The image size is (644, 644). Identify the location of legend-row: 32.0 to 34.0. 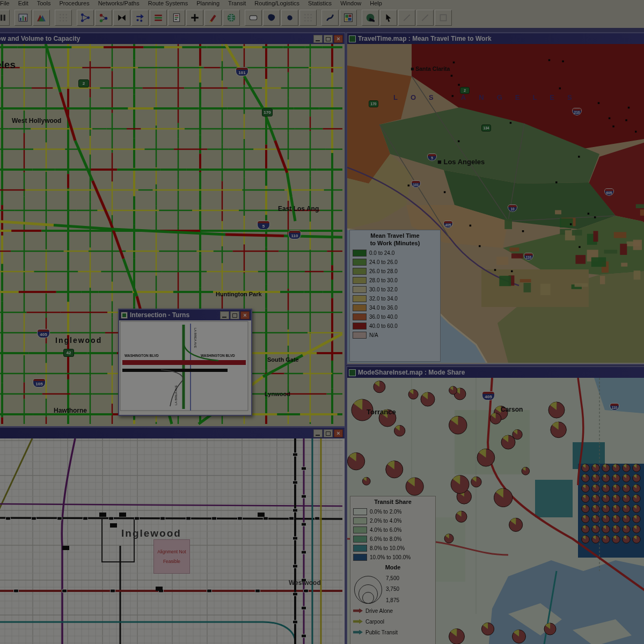
(395, 298).